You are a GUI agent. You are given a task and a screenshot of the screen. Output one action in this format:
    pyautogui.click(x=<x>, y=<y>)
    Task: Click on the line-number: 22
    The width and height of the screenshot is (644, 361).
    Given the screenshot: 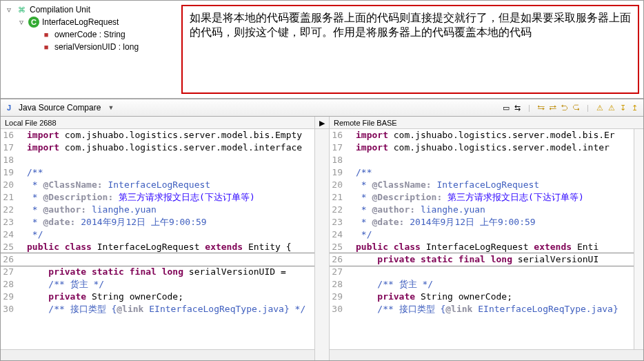 What is the action you would take?
    pyautogui.click(x=8, y=210)
    